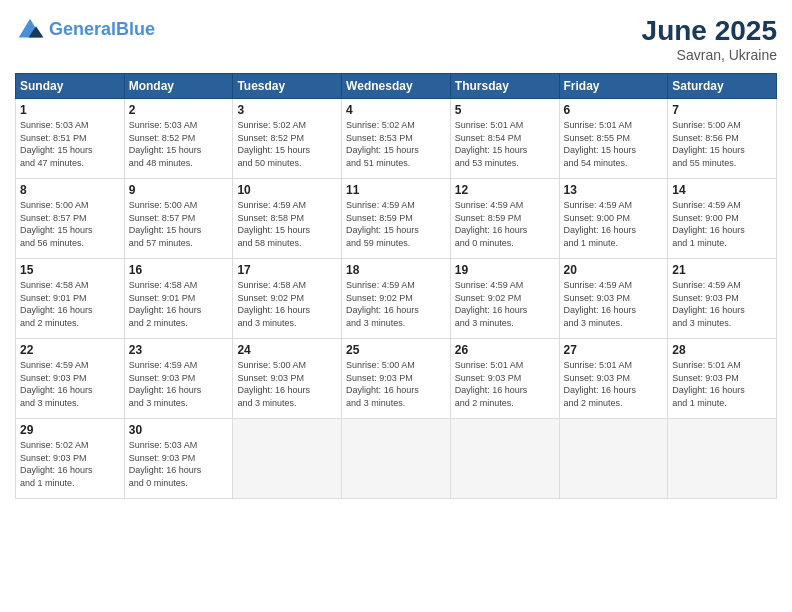  What do you see at coordinates (70, 464) in the screenshot?
I see `day-info: Sunrise: 5:02 AM Sunset: 9:03 PM Dayligh…` at bounding box center [70, 464].